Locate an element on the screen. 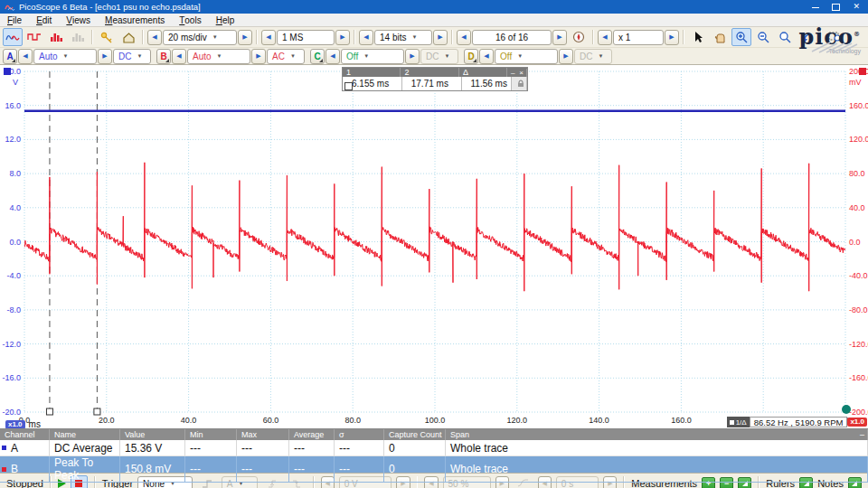  falling-edge-icon is located at coordinates (297, 483).